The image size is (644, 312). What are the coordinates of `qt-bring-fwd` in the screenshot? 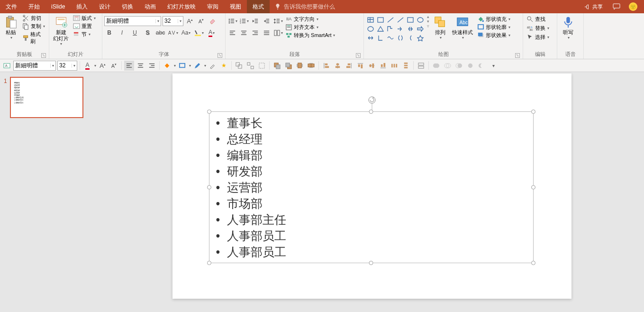 It's located at (277, 65).